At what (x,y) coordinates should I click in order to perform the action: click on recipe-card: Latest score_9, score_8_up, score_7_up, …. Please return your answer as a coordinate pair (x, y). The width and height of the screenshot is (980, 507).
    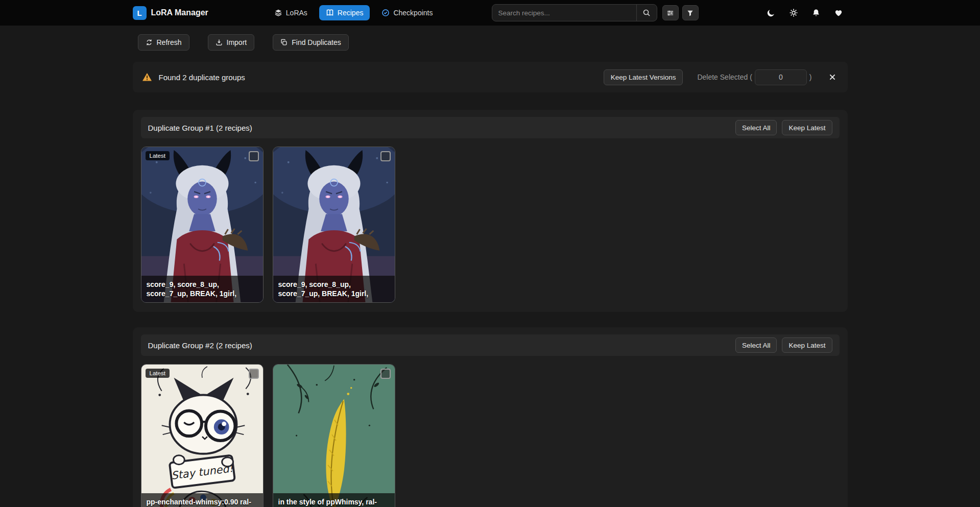
    Looking at the image, I should click on (202, 225).